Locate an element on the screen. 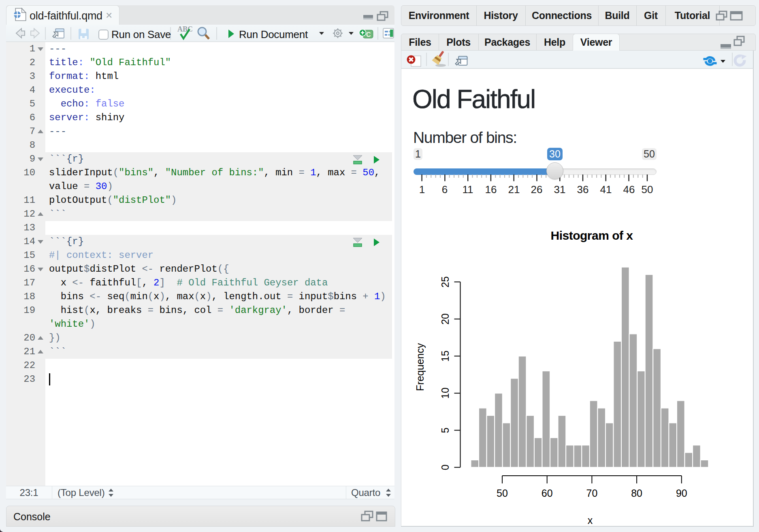  svg-text: 60 is located at coordinates (547, 493).